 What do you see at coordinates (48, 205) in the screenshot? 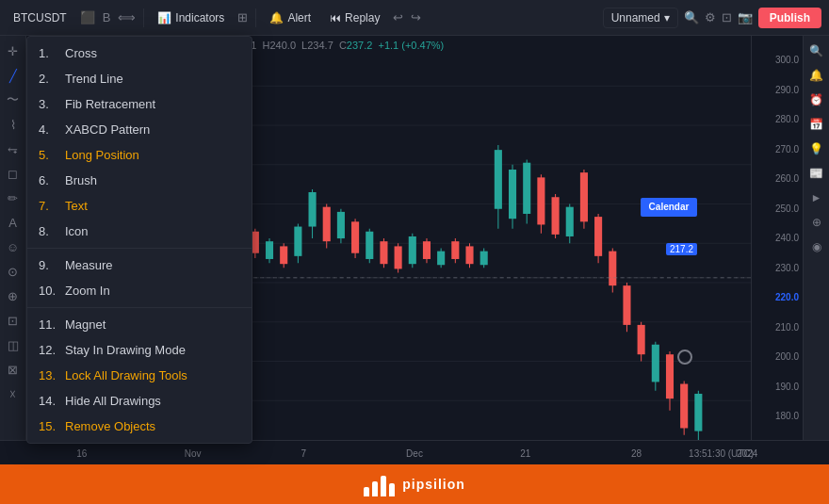
I see `item-num-7: 7.` at bounding box center [48, 205].